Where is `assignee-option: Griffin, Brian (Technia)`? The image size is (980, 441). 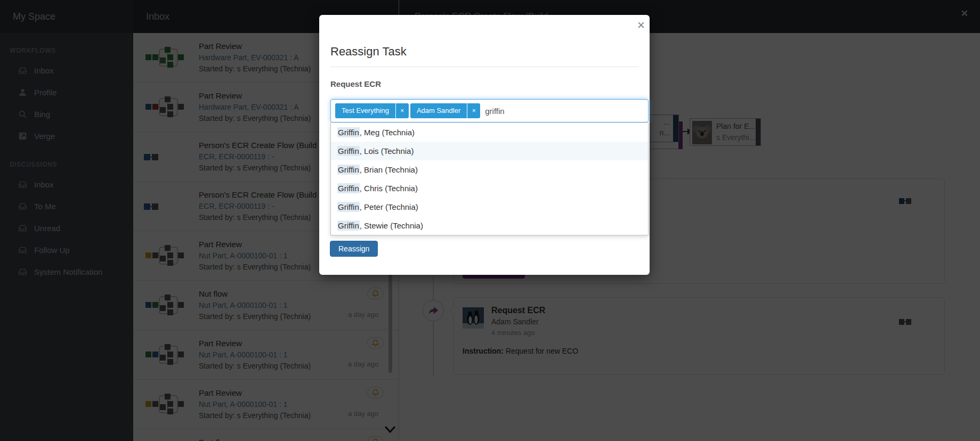 assignee-option: Griffin, Brian (Technia) is located at coordinates (489, 169).